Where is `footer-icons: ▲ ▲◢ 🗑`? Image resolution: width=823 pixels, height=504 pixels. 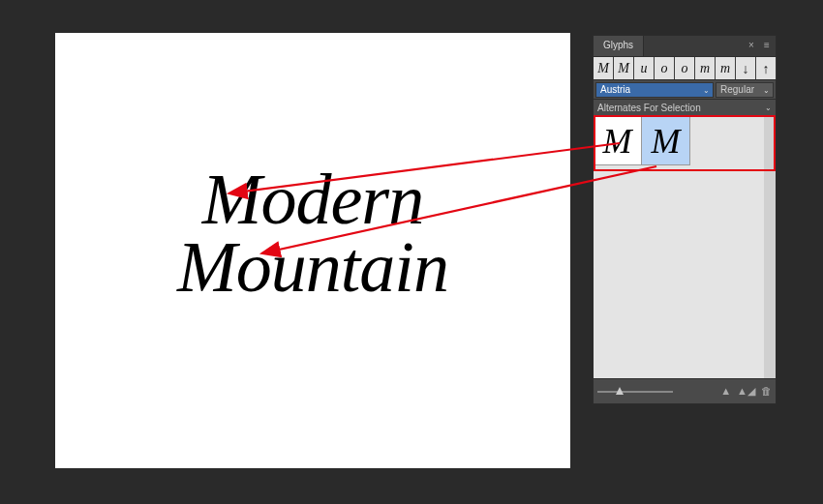 footer-icons: ▲ ▲◢ 🗑 is located at coordinates (746, 391).